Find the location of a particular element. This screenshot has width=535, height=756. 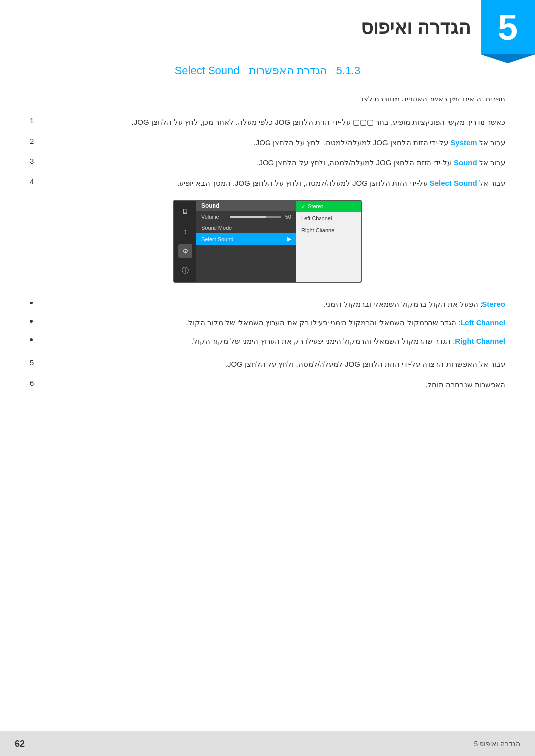

bullet-item: Left Channel: הגדר שהרמקול השמאלי והרמקו… is located at coordinates (268, 323).